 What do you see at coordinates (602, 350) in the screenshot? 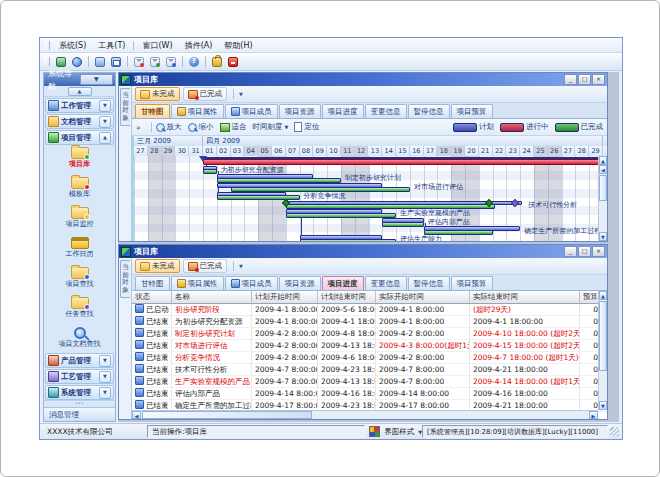
I see `table-vertical-scrollbar: ▲▼` at bounding box center [602, 350].